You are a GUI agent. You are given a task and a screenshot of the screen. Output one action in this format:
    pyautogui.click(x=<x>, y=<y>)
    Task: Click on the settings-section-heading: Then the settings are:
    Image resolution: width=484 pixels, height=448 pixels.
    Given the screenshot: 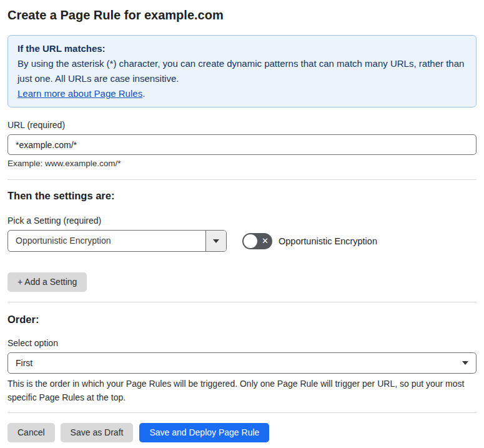 What is the action you would take?
    pyautogui.click(x=242, y=196)
    